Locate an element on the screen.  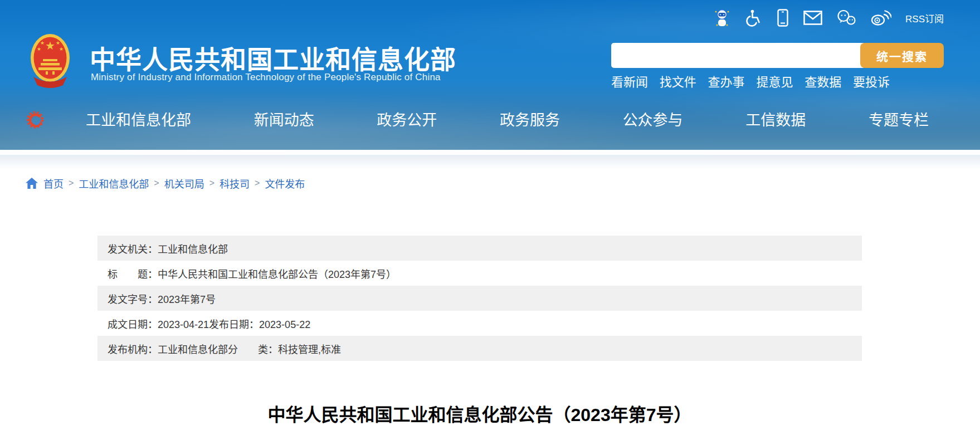
doc-meta-row: 标 题： 中华人民共和国工业和信息化部公告（2023年第7号） is located at coordinates (480, 273).